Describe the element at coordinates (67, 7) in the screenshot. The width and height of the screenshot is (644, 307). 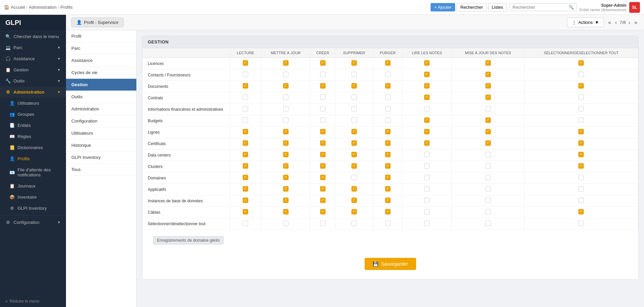
I see `breadcrumb-profils: Profils` at that location.